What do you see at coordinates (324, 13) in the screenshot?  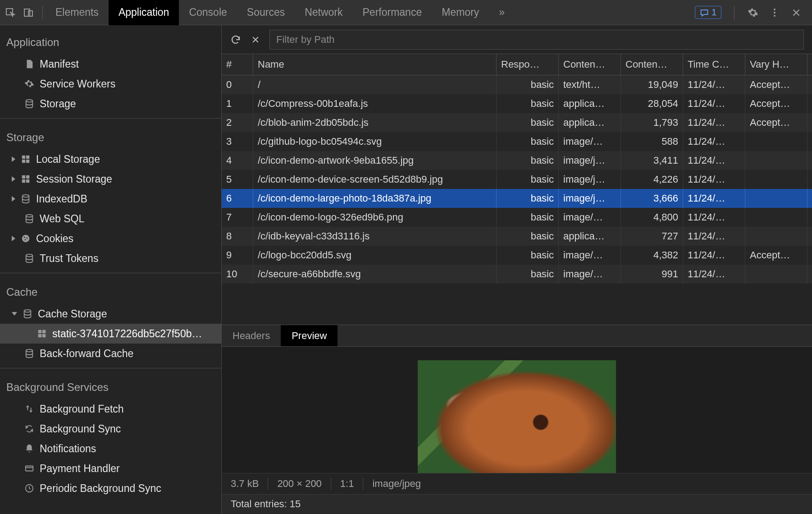 I see `tab-network: Network` at bounding box center [324, 13].